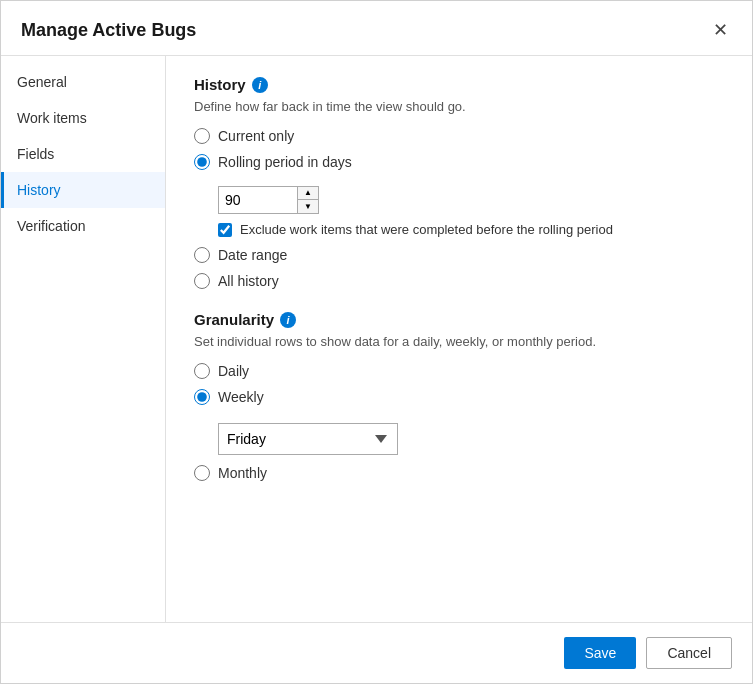 The image size is (753, 684). I want to click on radio-rolling-period: Rolling period in days, so click(459, 162).